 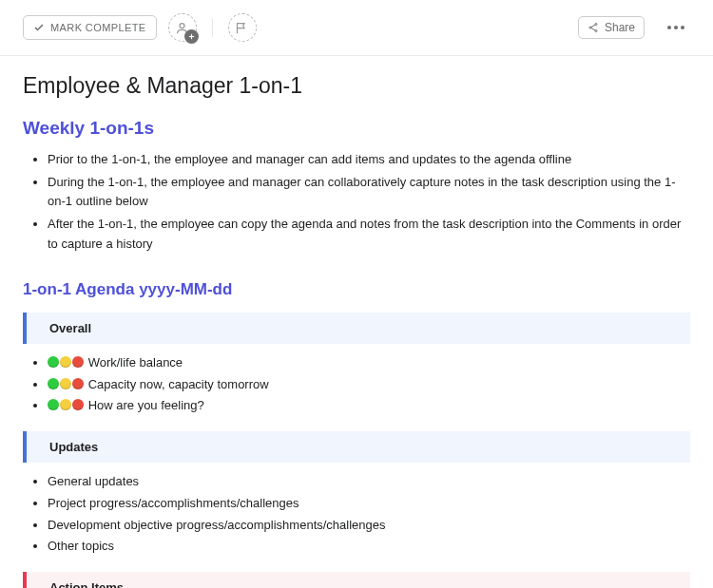 I want to click on share-label: Share, so click(x=620, y=28).